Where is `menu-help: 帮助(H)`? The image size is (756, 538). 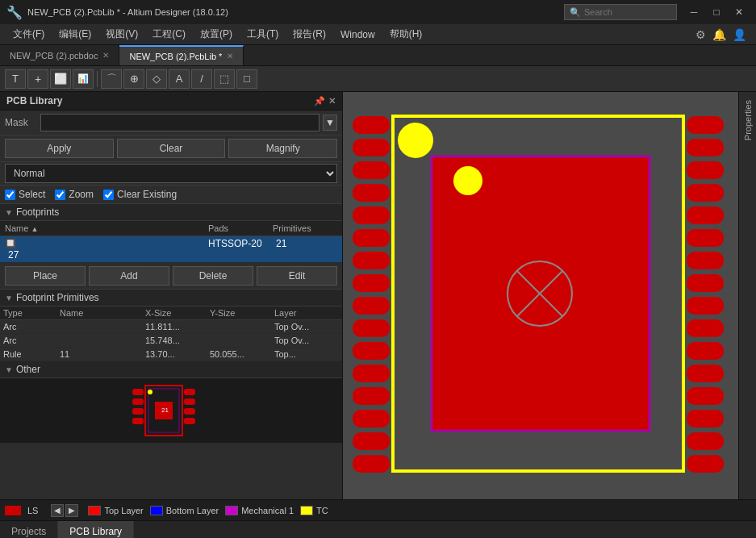
menu-help: 帮助(H) is located at coordinates (407, 34).